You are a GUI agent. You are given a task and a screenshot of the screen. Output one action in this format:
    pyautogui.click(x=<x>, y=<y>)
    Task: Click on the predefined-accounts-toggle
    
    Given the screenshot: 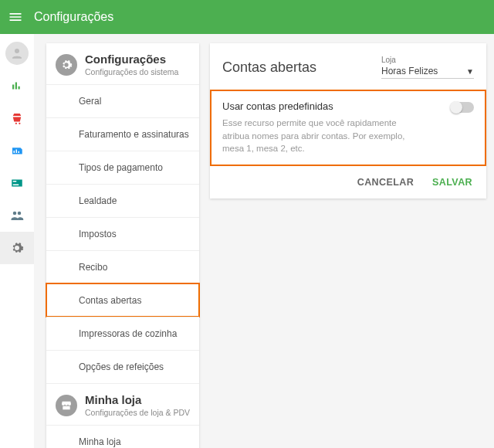 What is the action you would take?
    pyautogui.click(x=462, y=107)
    